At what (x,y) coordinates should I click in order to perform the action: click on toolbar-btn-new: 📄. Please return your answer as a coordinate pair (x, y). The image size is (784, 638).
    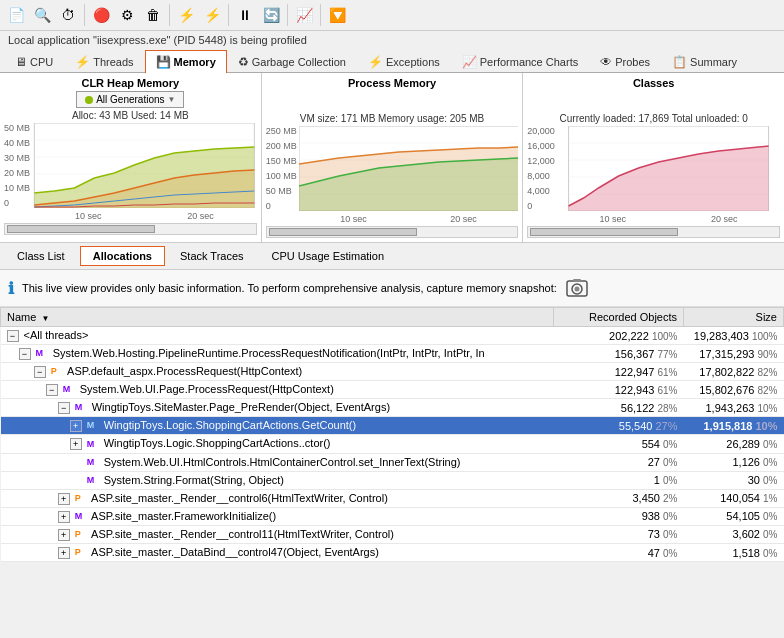
    Looking at the image, I should click on (16, 15).